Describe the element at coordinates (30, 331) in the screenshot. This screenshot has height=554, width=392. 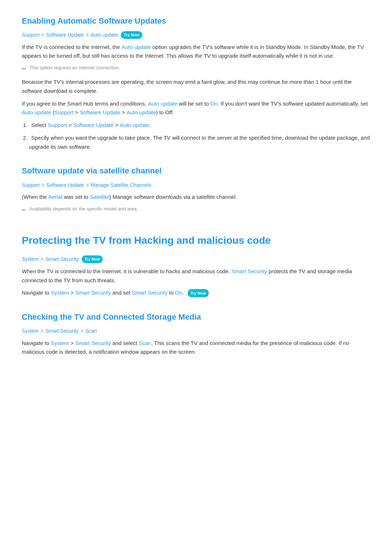
I see `breadcrumb-system-check: System` at that location.